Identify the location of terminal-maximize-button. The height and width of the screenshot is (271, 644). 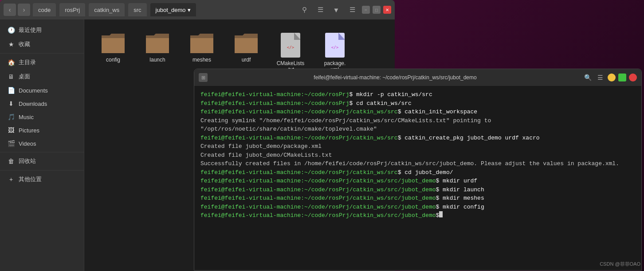
(622, 77).